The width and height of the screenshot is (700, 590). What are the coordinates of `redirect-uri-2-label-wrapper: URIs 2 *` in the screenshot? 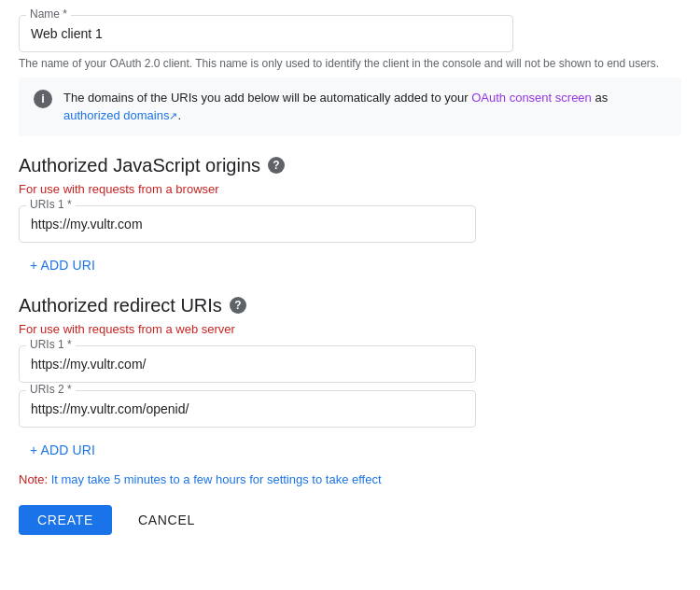 It's located at (350, 409).